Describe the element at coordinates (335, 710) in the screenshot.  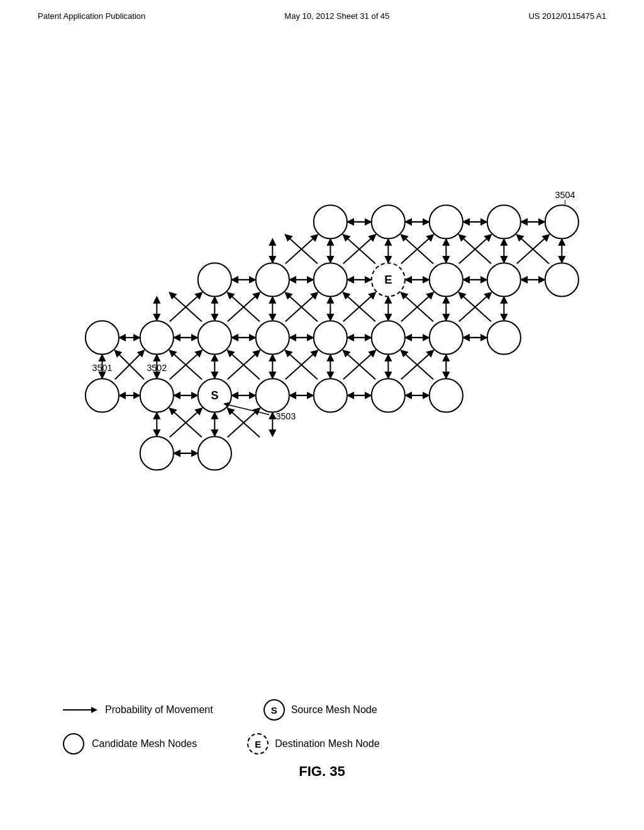
I see `source-label: Source Mesh Node` at that location.